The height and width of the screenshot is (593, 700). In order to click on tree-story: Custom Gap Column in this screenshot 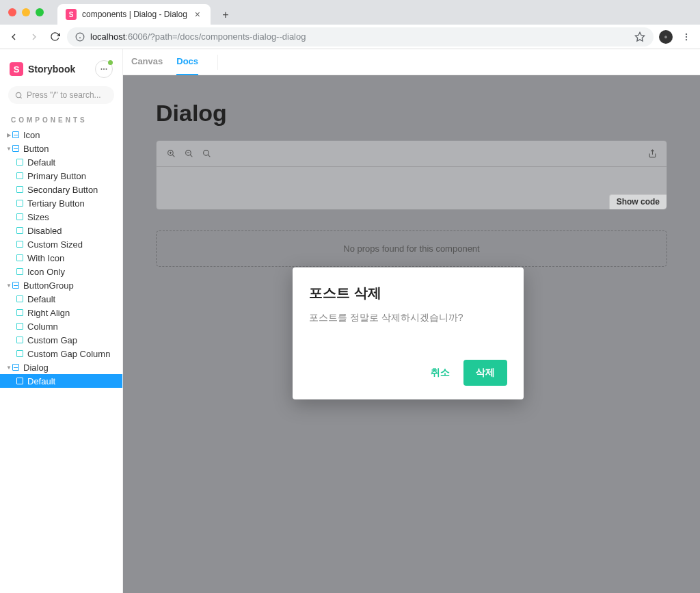, I will do `click(62, 354)`.